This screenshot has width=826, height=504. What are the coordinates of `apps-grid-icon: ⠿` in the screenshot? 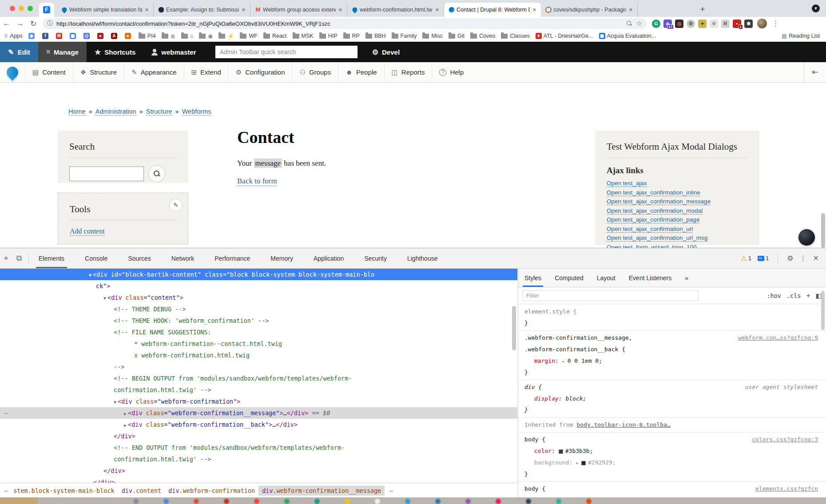 It's located at (6, 36).